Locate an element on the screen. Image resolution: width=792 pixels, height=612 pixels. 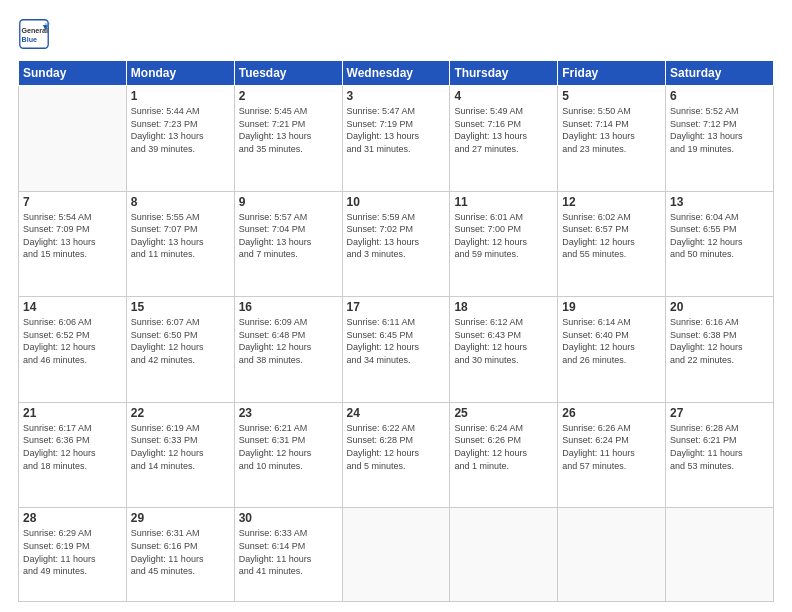
calendar-cell: 7Sunrise: 5:54 AM Sunset: 7:09 PM Daylig… is located at coordinates (73, 244).